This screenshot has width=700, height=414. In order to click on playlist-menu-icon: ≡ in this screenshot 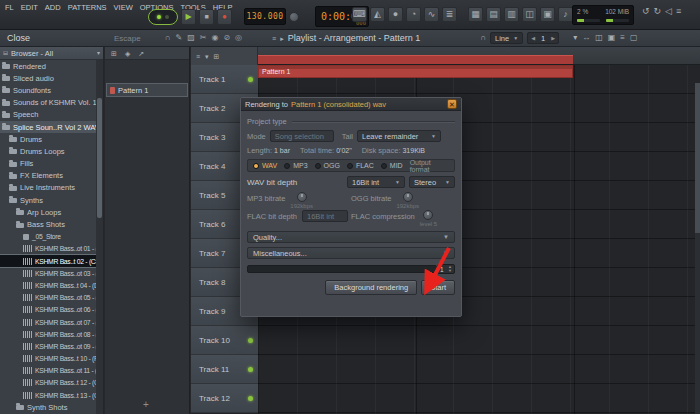, I will do `click(274, 38)`.